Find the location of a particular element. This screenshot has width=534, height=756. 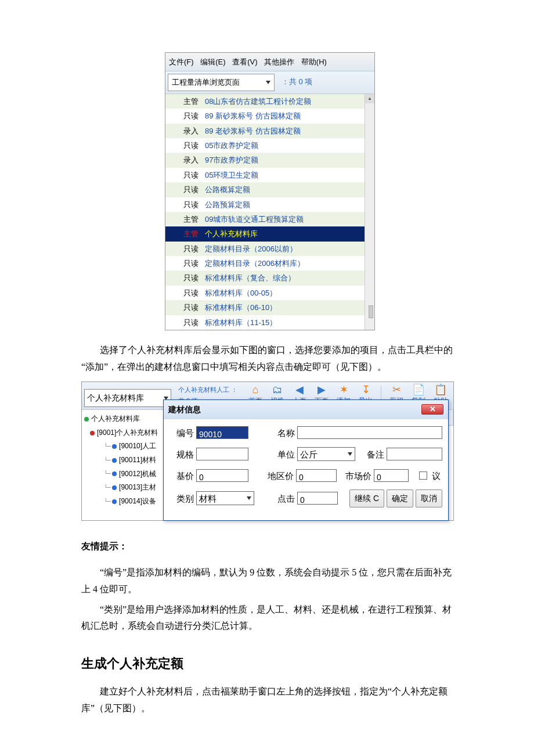

下页-icon: ▶ is located at coordinates (322, 390).